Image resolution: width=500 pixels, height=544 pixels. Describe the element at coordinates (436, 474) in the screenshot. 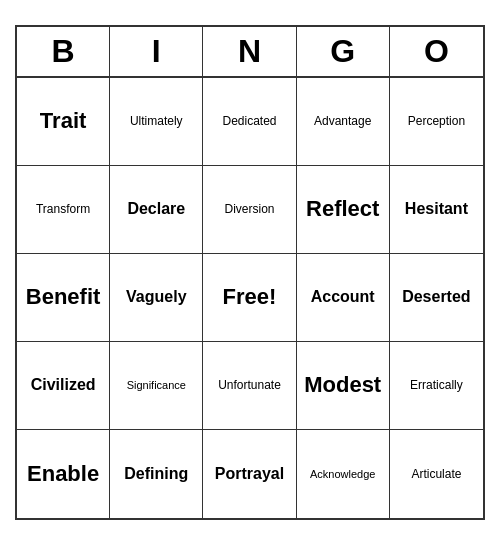

I see `bingo-cell-24: Articulate` at that location.